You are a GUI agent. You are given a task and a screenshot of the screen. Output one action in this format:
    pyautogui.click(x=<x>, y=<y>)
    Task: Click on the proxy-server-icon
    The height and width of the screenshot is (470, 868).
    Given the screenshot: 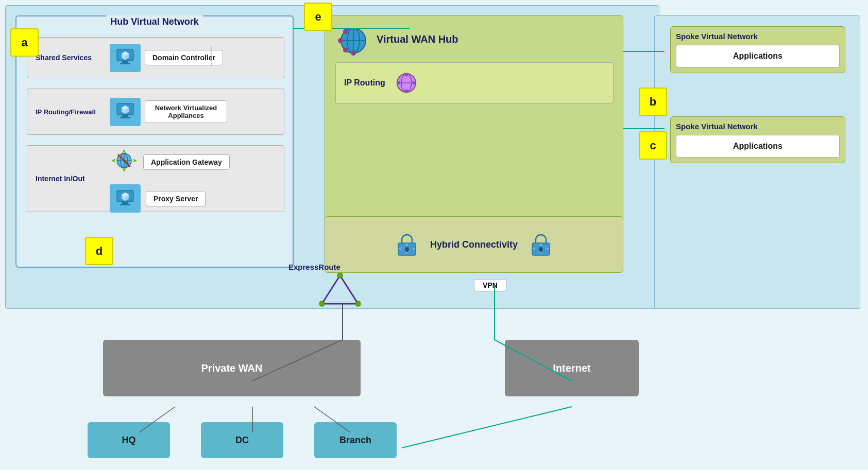 What is the action you would take?
    pyautogui.click(x=125, y=199)
    